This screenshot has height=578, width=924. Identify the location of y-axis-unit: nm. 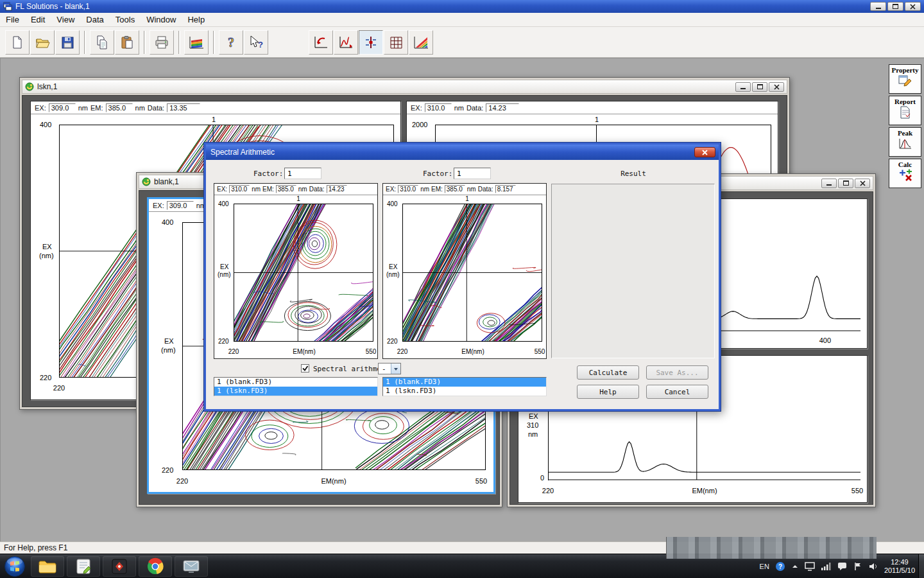
(533, 434).